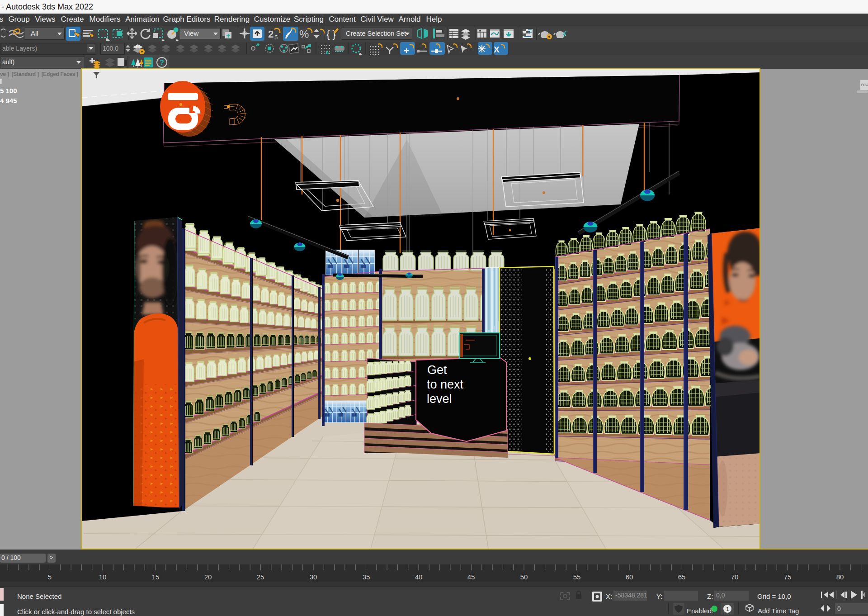  What do you see at coordinates (682, 577) in the screenshot?
I see `svg-text: 65` at bounding box center [682, 577].